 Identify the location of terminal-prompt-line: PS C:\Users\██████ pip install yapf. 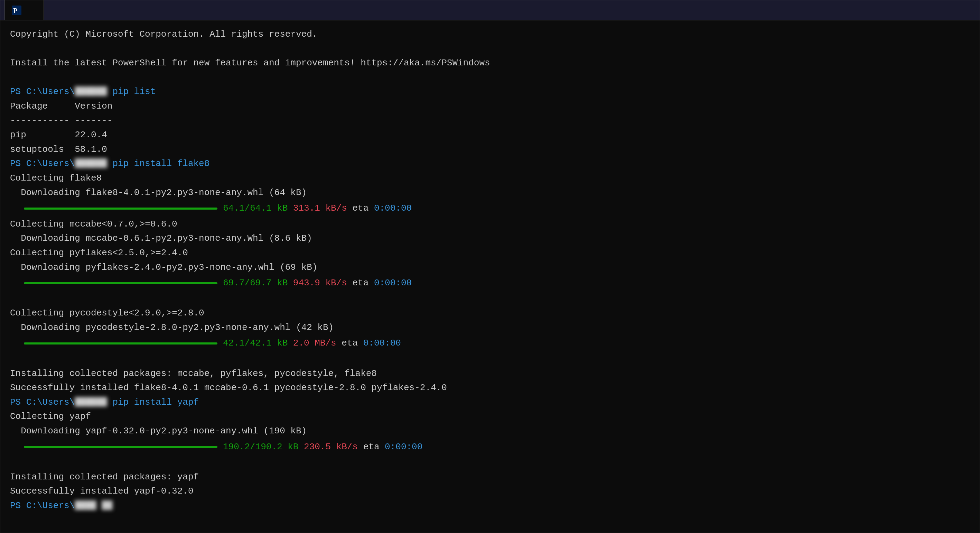
(490, 403).